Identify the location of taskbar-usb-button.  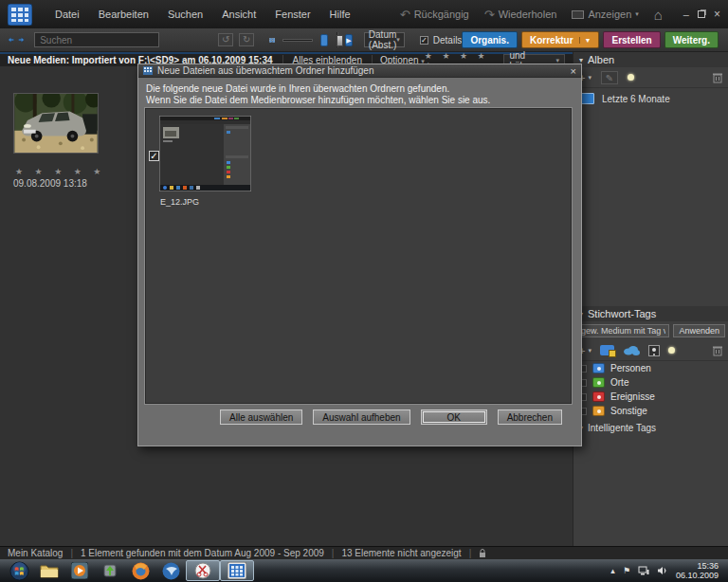
(110, 571).